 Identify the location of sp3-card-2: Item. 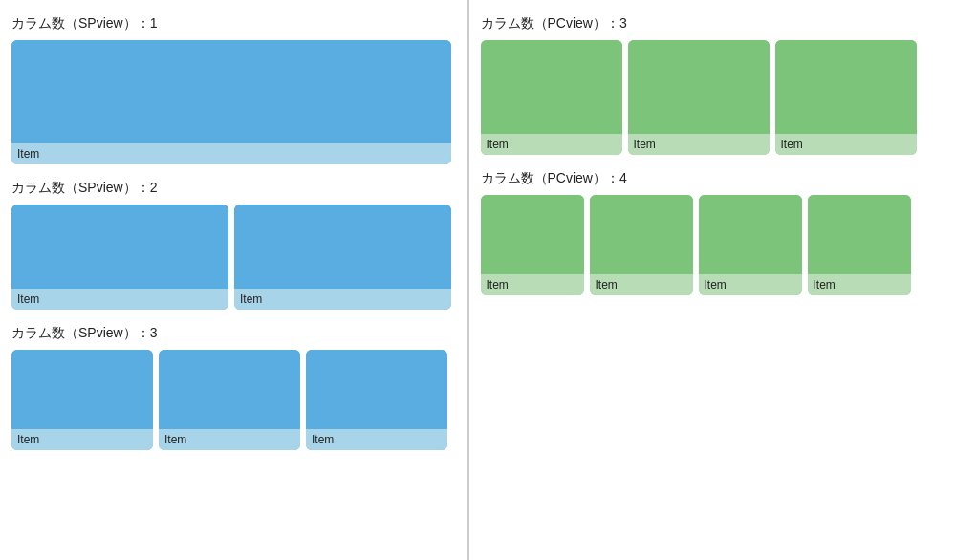
(229, 399).